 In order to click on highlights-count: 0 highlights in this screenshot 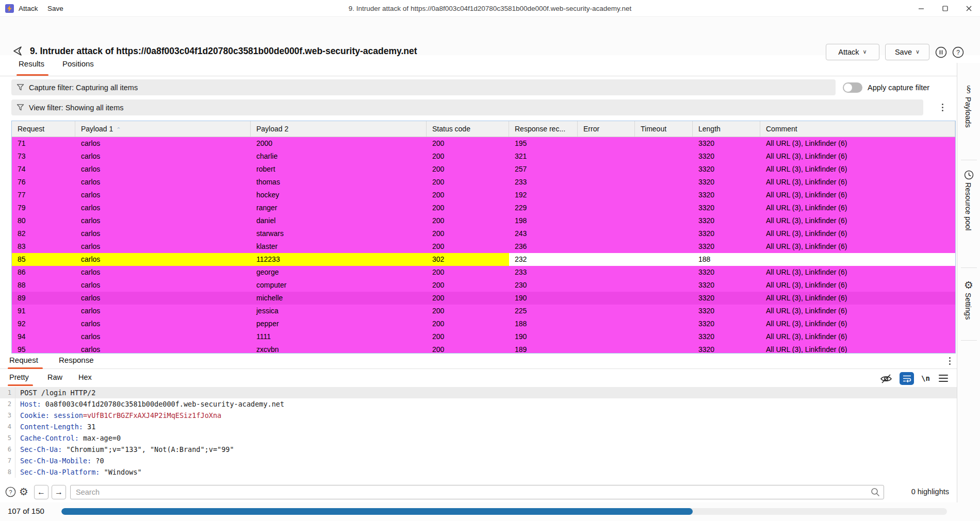, I will do `click(923, 492)`.